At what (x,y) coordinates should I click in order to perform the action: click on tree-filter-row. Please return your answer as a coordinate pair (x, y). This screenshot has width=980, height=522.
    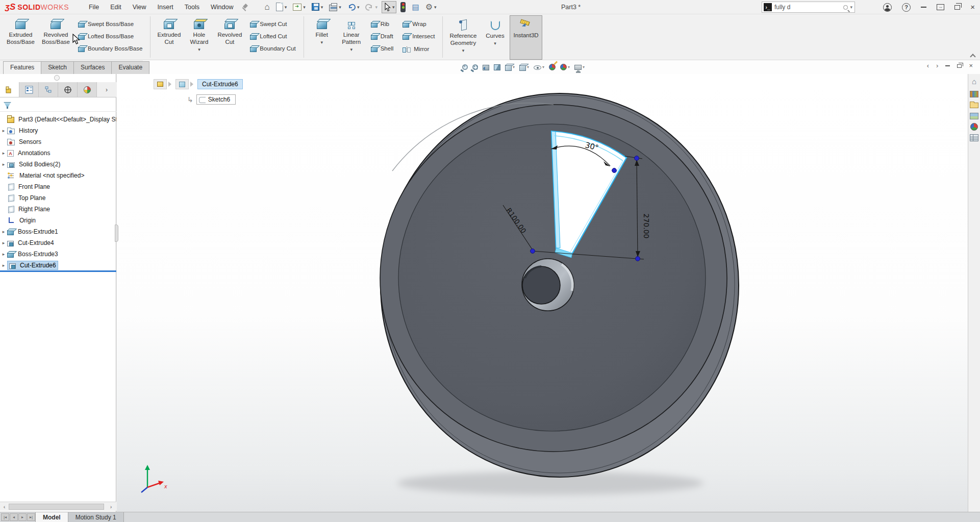
    Looking at the image, I should click on (58, 105).